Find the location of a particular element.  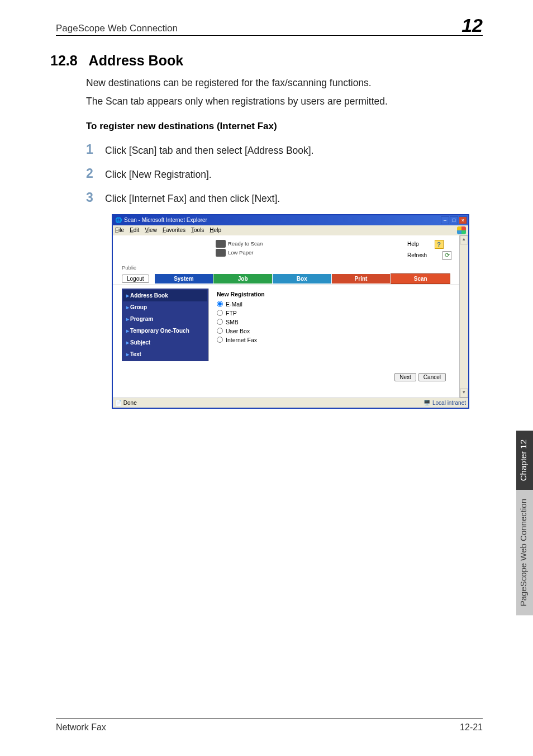

menu-view: View is located at coordinates (151, 230).